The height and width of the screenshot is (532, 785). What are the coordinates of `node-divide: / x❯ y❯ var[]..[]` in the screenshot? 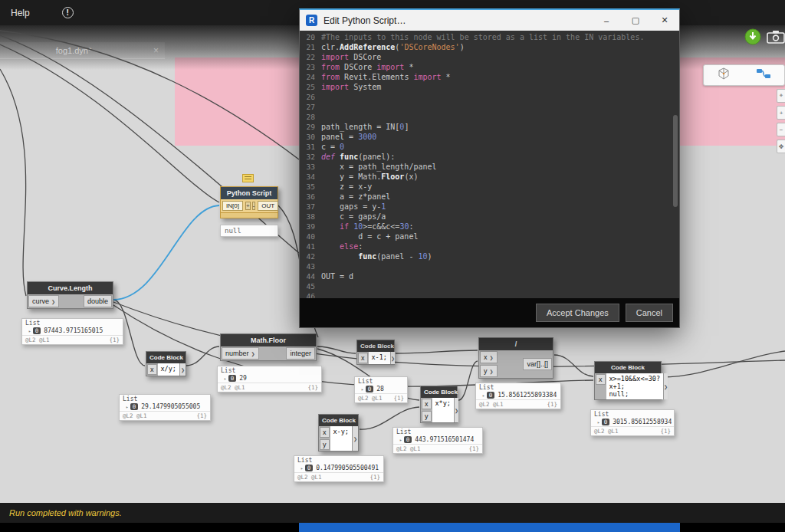 It's located at (516, 358).